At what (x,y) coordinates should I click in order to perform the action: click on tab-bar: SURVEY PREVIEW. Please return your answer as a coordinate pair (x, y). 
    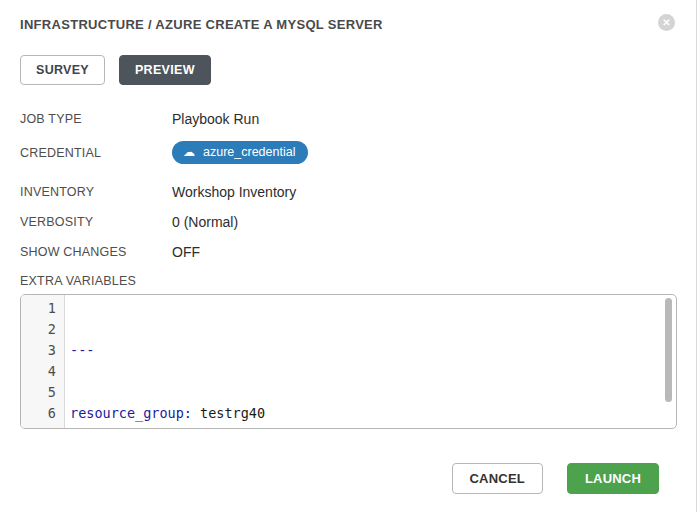
    Looking at the image, I should click on (348, 70).